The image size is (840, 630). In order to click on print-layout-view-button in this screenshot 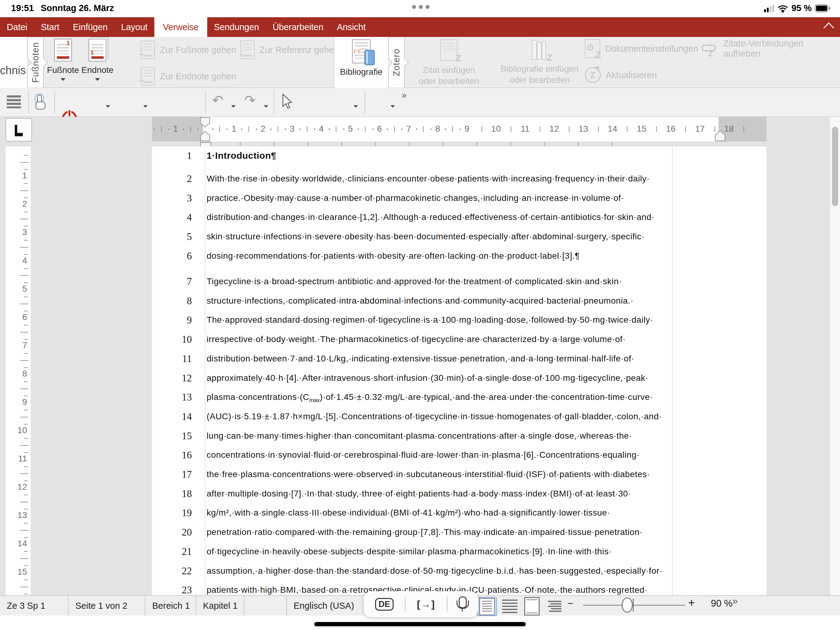, I will do `click(487, 606)`.